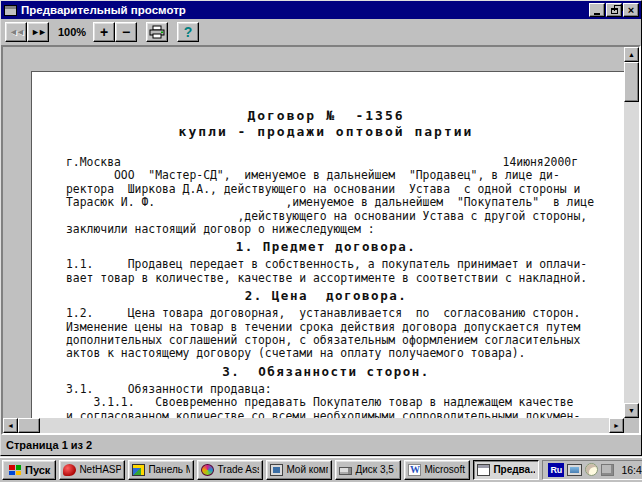 The height and width of the screenshot is (482, 642). Describe the element at coordinates (330, 354) in the screenshot. I see `document-line-body: актов к настоящему договору (счетами на …` at that location.